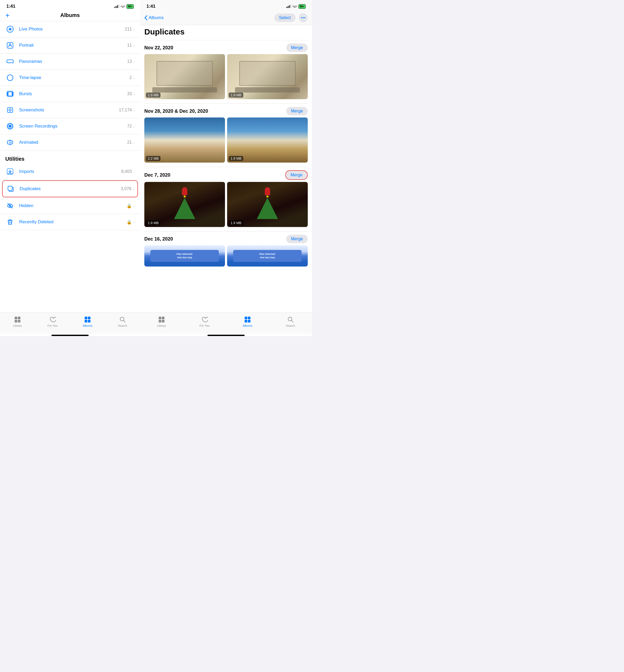 This screenshot has height=672, width=624. What do you see at coordinates (226, 176) in the screenshot?
I see `duplicates-scroll-area: Nov 22, 2020 Merge 1.9 MB 1.9 MB Nov 28,` at bounding box center [226, 176].